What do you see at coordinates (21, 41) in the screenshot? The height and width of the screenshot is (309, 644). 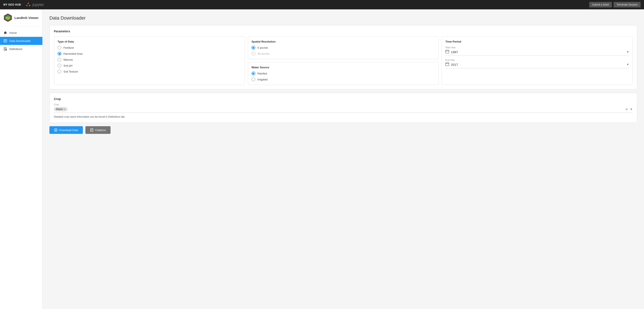 I see `sidebar-item-data-downloader: Data Downloader` at bounding box center [21, 41].